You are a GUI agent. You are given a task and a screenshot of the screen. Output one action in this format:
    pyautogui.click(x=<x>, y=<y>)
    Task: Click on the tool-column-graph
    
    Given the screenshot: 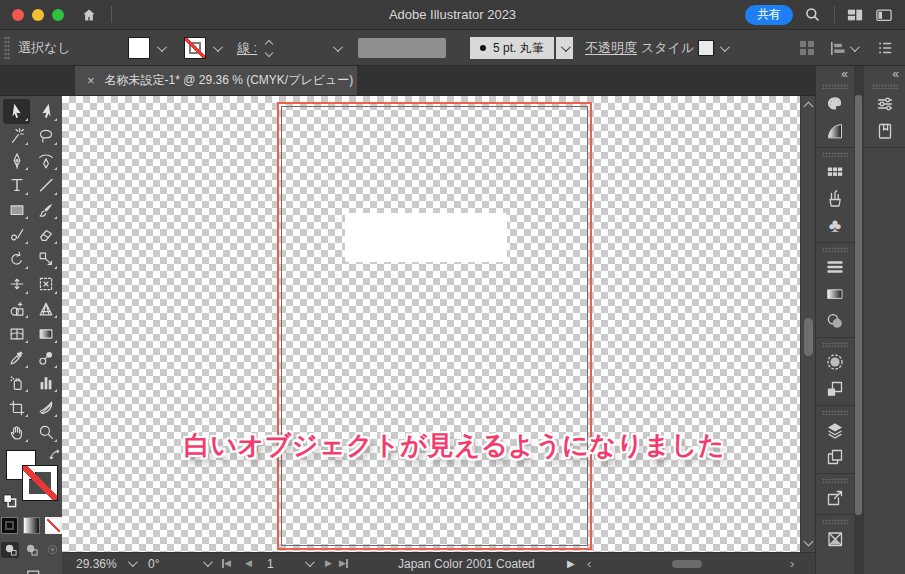 What is the action you would take?
    pyautogui.click(x=46, y=384)
    